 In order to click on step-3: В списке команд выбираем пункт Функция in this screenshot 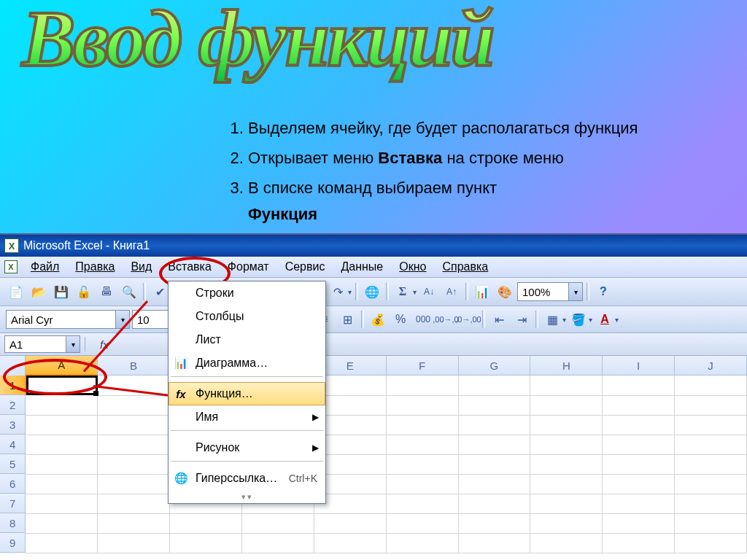, I will do `click(443, 201)`.